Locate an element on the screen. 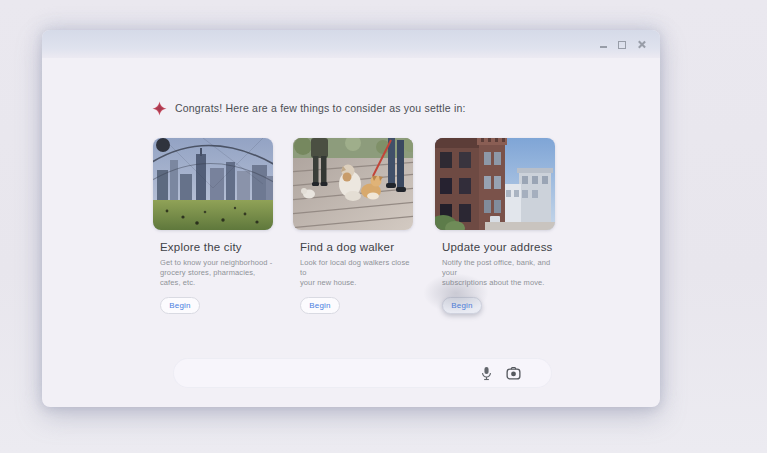  assistant-spark-icon is located at coordinates (160, 108).